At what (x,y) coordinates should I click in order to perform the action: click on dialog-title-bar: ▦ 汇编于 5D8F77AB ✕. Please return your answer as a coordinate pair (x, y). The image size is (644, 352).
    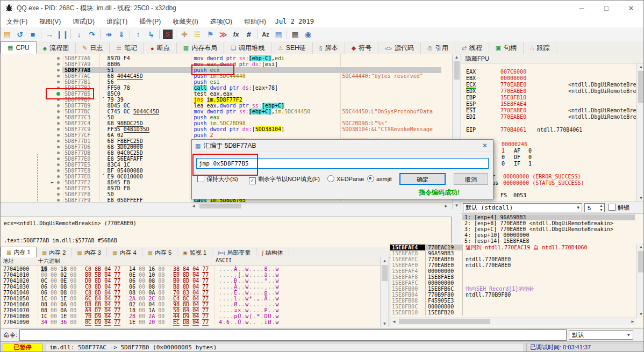
    Looking at the image, I should click on (342, 146).